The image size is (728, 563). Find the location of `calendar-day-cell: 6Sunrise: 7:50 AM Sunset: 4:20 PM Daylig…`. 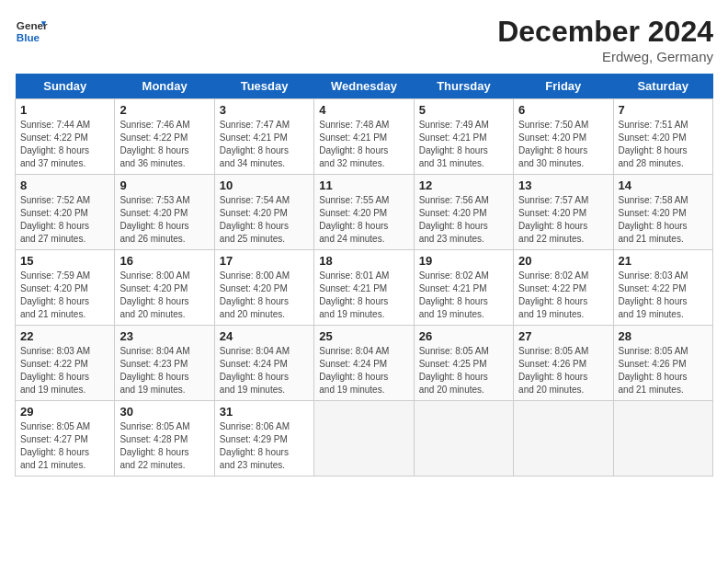

calendar-day-cell: 6Sunrise: 7:50 AM Sunset: 4:20 PM Daylig… is located at coordinates (563, 137).